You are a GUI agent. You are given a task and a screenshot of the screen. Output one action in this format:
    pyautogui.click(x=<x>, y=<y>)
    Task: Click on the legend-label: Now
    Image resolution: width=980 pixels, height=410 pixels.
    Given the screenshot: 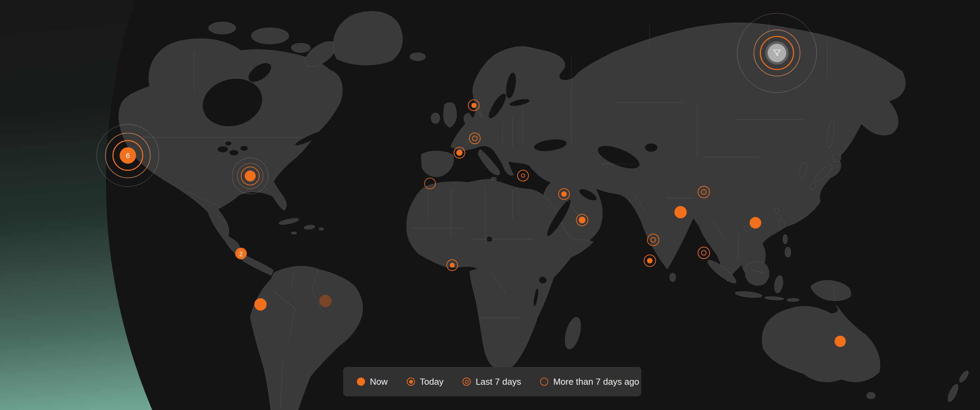 What is the action you would take?
    pyautogui.click(x=379, y=382)
    